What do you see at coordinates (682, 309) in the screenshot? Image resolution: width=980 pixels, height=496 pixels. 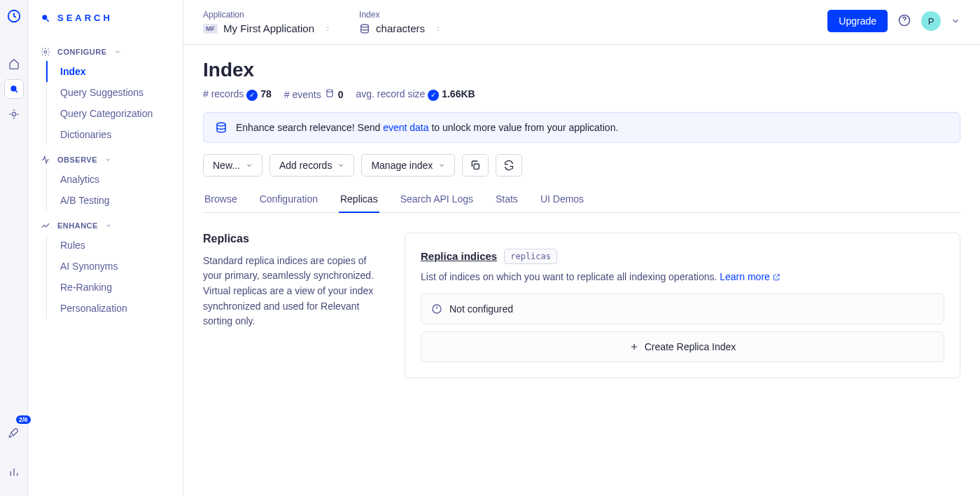 I see `not-configured-notice: Not configured` at bounding box center [682, 309].